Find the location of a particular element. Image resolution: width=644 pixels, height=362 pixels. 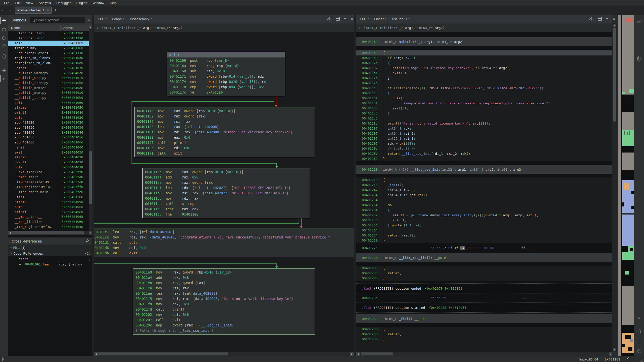

more-icon: ⋯ is located at coordinates (4, 96).